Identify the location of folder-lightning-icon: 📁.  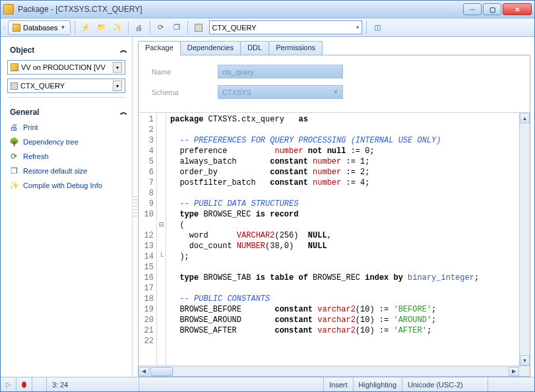
(102, 28).